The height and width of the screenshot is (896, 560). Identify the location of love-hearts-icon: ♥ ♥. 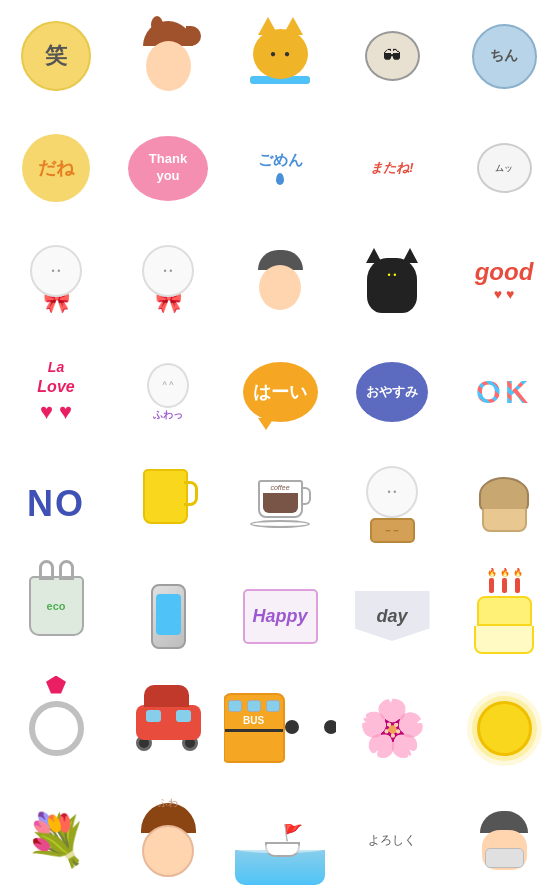
(56, 412).